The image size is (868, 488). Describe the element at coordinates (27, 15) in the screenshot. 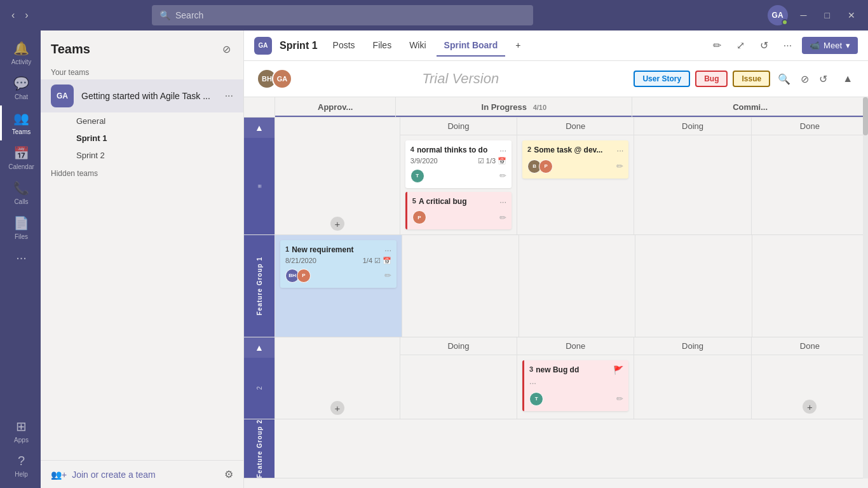

I see `nav-forward-button: ›` at that location.